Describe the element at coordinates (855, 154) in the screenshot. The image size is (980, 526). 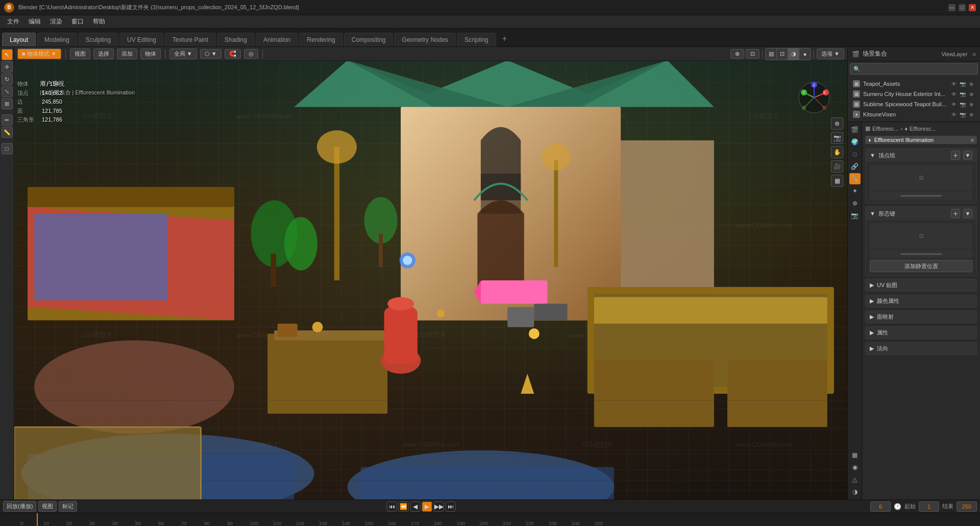
I see `object-properties-icon: □` at that location.